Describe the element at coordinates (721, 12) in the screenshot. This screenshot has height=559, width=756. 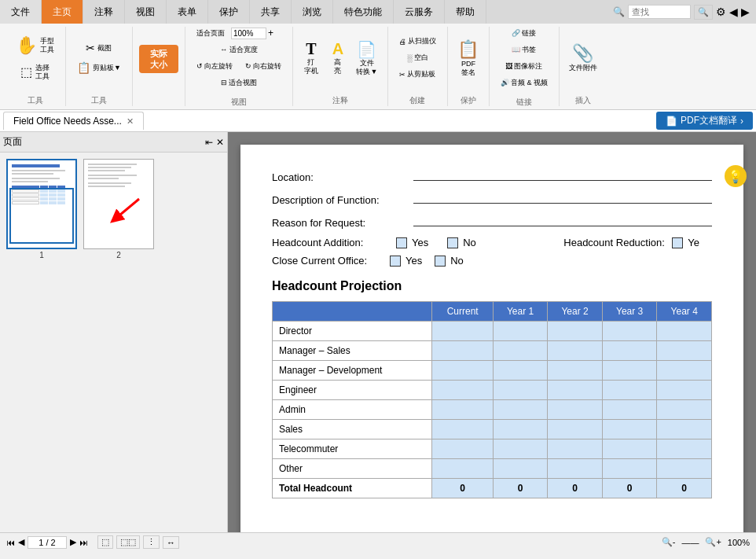
I see `settings-icon: ⚙` at that location.